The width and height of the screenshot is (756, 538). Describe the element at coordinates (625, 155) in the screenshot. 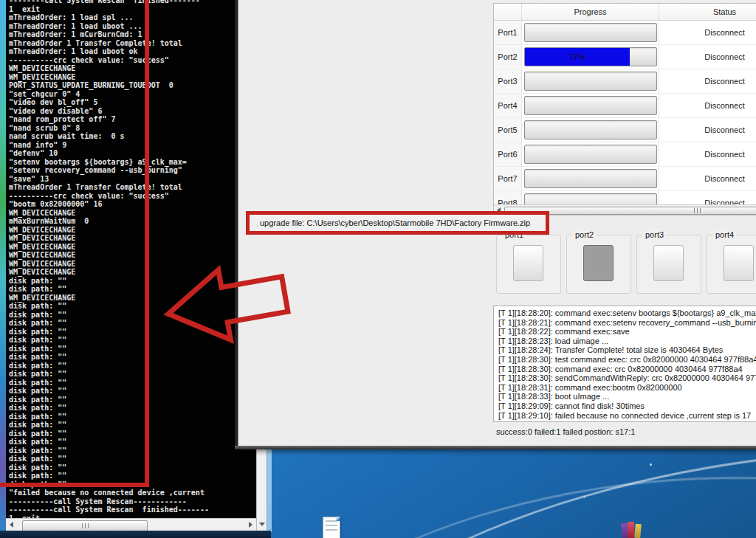

I see `port-table-row: Port6 Disconnect` at that location.